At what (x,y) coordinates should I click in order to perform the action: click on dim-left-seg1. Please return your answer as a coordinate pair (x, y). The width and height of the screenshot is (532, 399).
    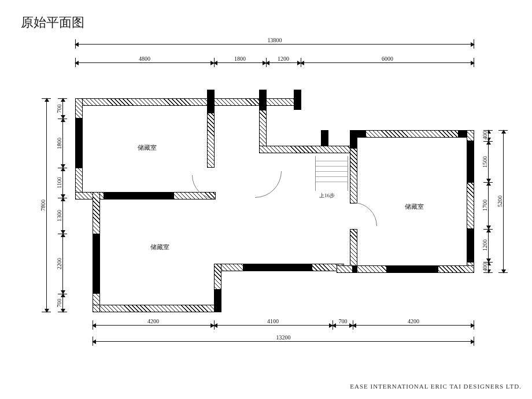
    Looking at the image, I should click on (62, 109).